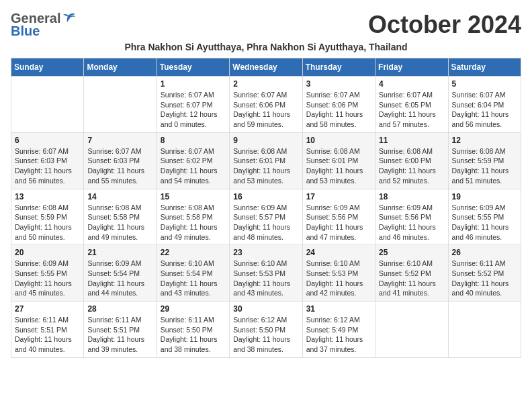 This screenshot has height=411, width=532. Describe the element at coordinates (339, 197) in the screenshot. I see `day-number: 17` at that location.